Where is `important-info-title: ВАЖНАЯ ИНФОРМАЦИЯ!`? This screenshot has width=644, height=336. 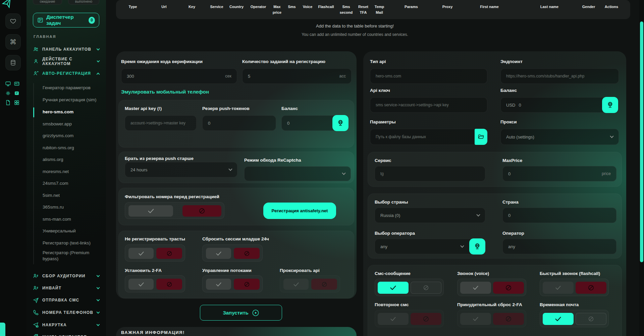 important-info-title: ВАЖНАЯ ИНФОРМАЦИЯ! is located at coordinates (153, 333).